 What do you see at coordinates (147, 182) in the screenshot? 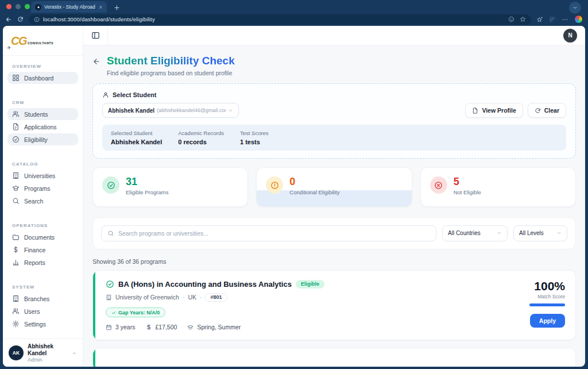
I see `stat-eligible-count: 31` at bounding box center [147, 182].